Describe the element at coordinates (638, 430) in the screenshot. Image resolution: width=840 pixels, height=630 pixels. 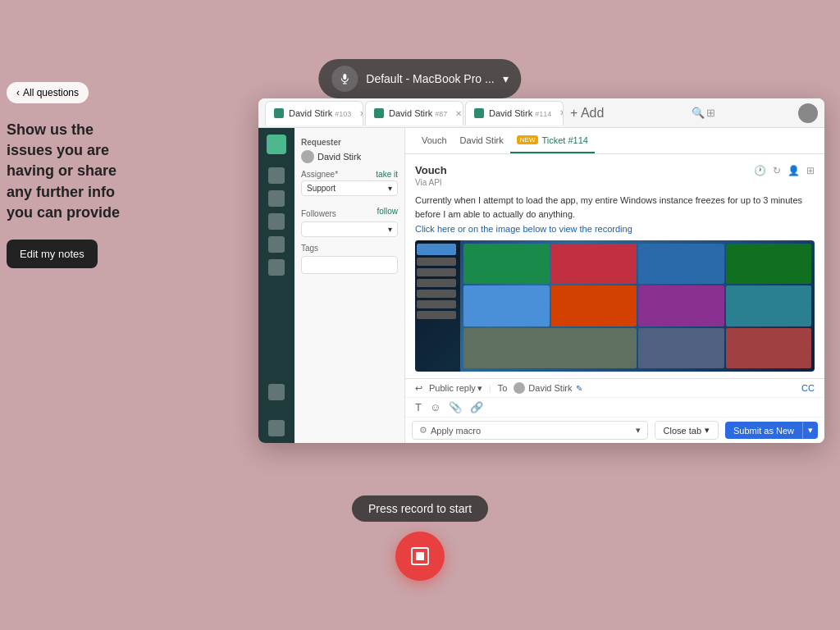
I see `macro-chevron-icon: ▾` at that location.